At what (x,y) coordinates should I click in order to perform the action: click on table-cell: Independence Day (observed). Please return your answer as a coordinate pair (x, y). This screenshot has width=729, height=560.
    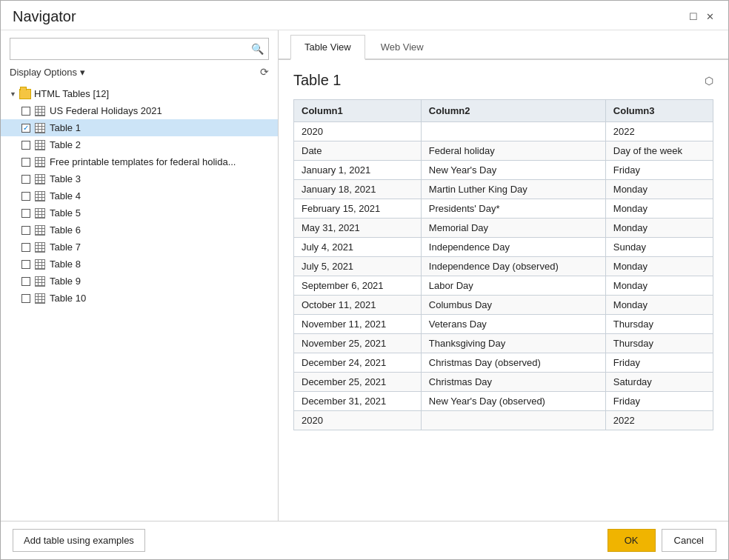
    Looking at the image, I should click on (513, 267).